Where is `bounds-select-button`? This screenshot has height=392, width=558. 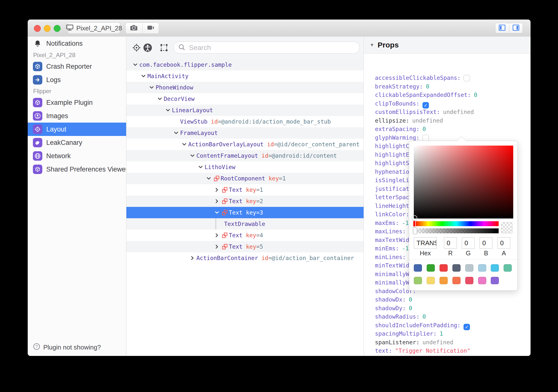 bounds-select-button is located at coordinates (164, 48).